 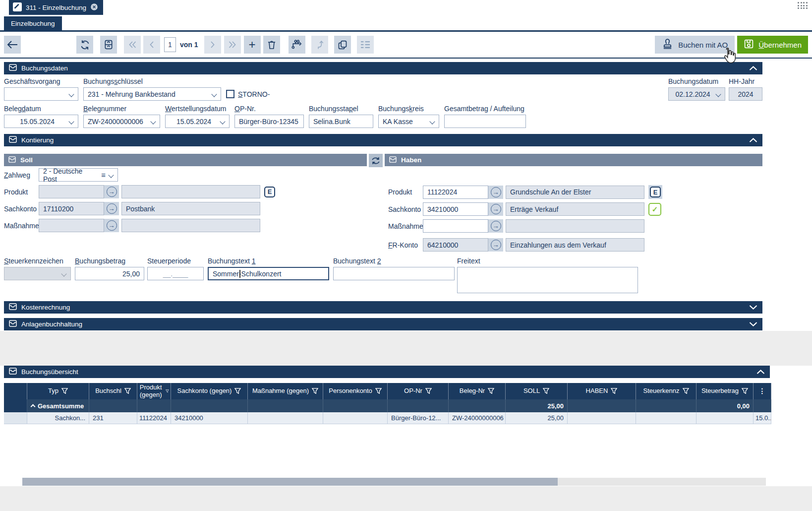 I want to click on copy-icon, so click(x=343, y=45).